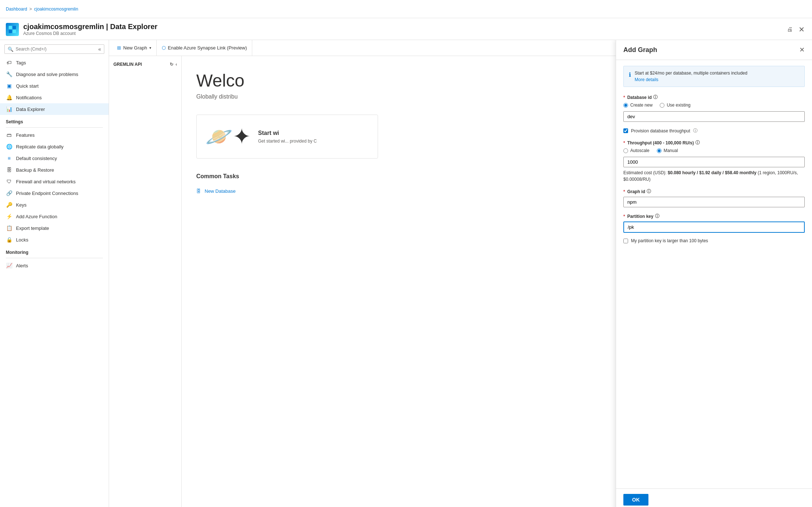 The width and height of the screenshot is (812, 507). What do you see at coordinates (714, 198) in the screenshot?
I see `graph-id-group: * Graph id ⓘ` at bounding box center [714, 198].